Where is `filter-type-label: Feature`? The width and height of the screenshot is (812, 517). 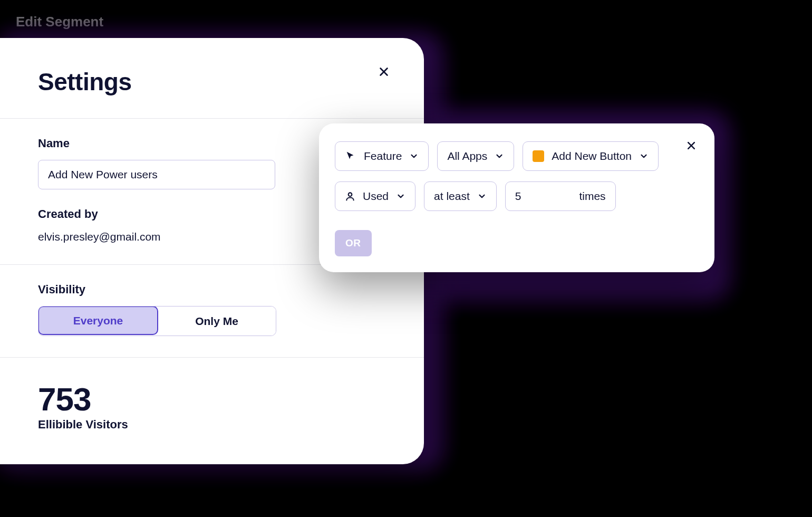
filter-type-label: Feature is located at coordinates (383, 156).